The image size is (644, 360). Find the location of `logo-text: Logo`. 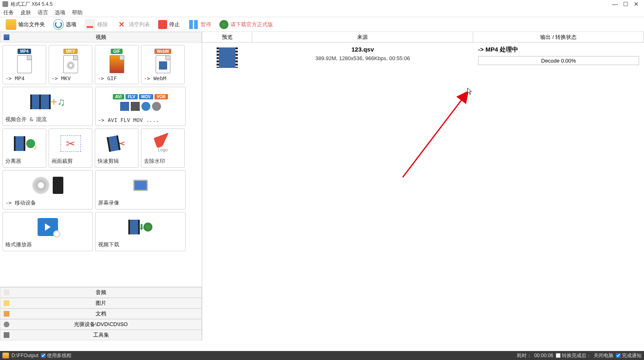

logo-text: Logo is located at coordinates (163, 150).